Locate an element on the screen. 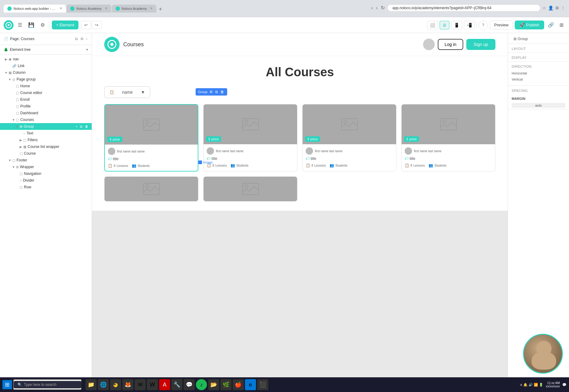  page-actions: ⧉ ⚙ ‹ is located at coordinates (81, 39).